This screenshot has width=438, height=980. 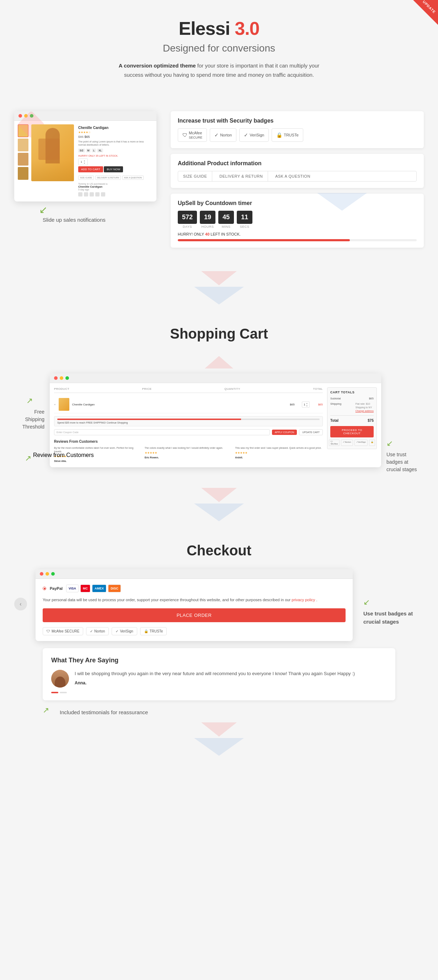 What do you see at coordinates (29, 401) in the screenshot?
I see `free-shipping-arrow: ↗` at bounding box center [29, 401].